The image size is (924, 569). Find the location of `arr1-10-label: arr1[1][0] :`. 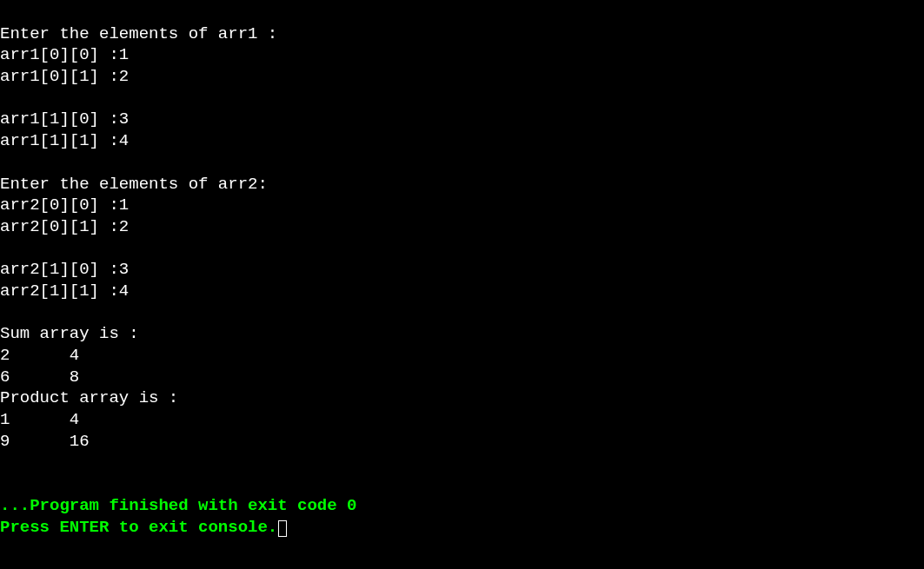

arr1-10-label: arr1[1][0] : is located at coordinates (59, 119).